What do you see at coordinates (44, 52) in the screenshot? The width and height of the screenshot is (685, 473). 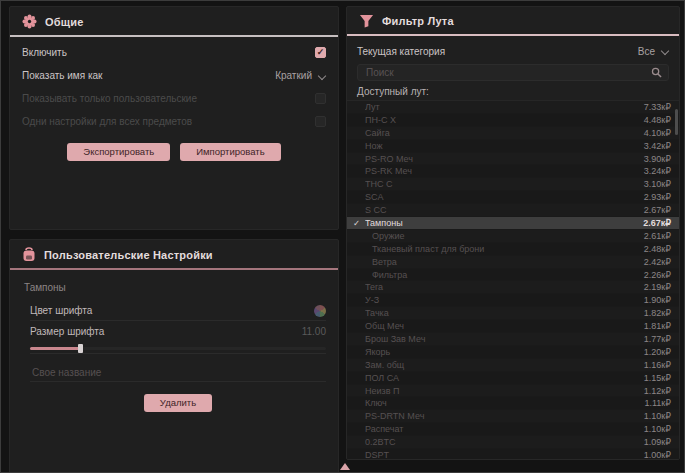 I see `enable-label: Включить` at bounding box center [44, 52].